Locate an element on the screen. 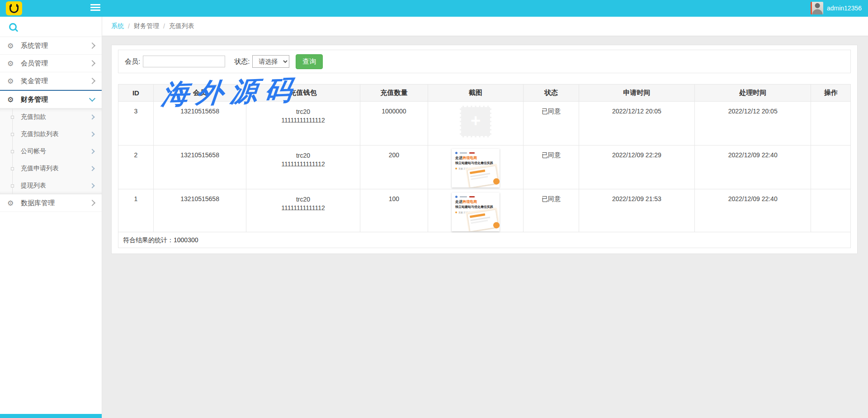 The image size is (868, 418). user-menu: admin12356 is located at coordinates (836, 8).